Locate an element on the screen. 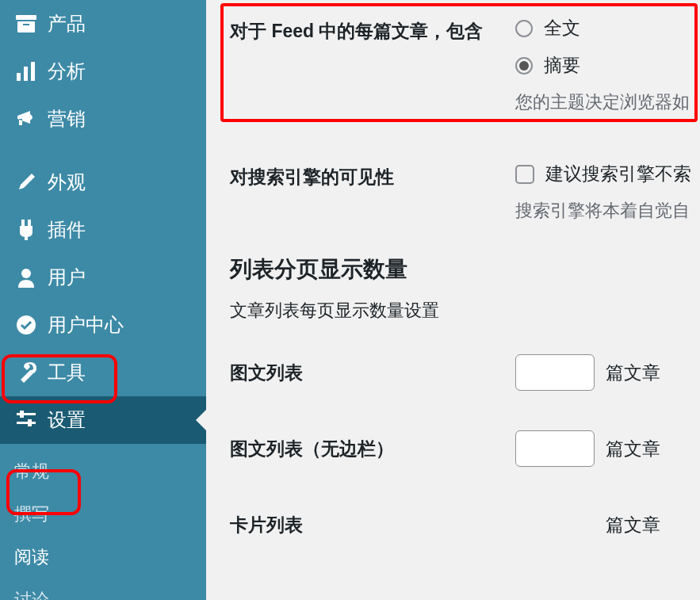 The image size is (700, 600). radio-summary: 摘要 is located at coordinates (607, 65).